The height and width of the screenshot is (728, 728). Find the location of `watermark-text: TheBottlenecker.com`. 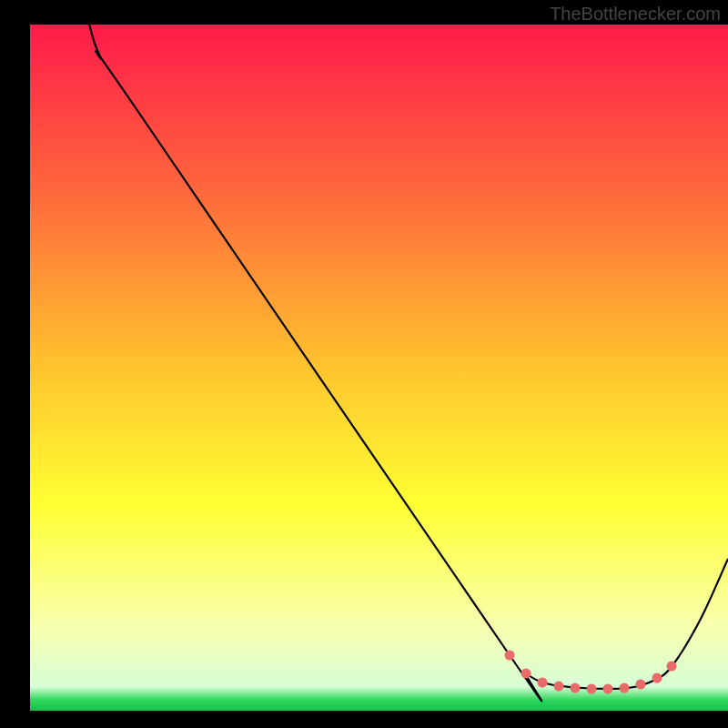

watermark-text: TheBottlenecker.com is located at coordinates (635, 15).